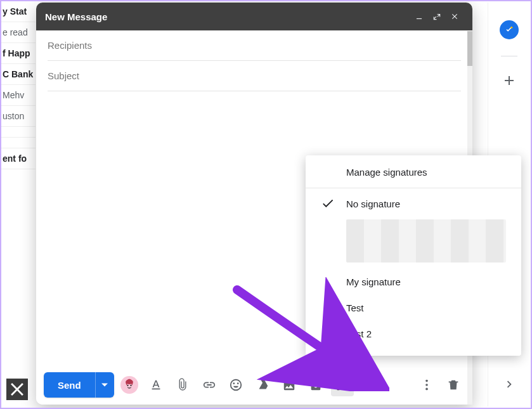 The height and width of the screenshot is (409, 532). I want to click on manage-signatures-item: Manage signatures, so click(413, 172).